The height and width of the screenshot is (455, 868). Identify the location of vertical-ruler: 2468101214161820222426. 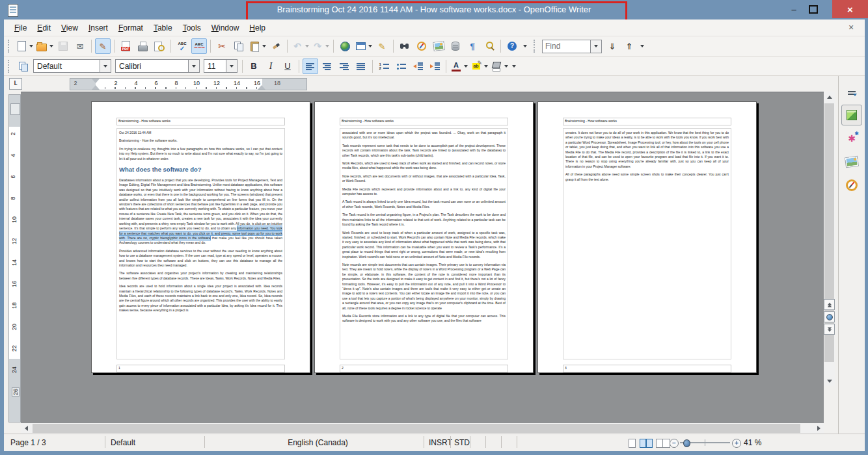
(14, 259).